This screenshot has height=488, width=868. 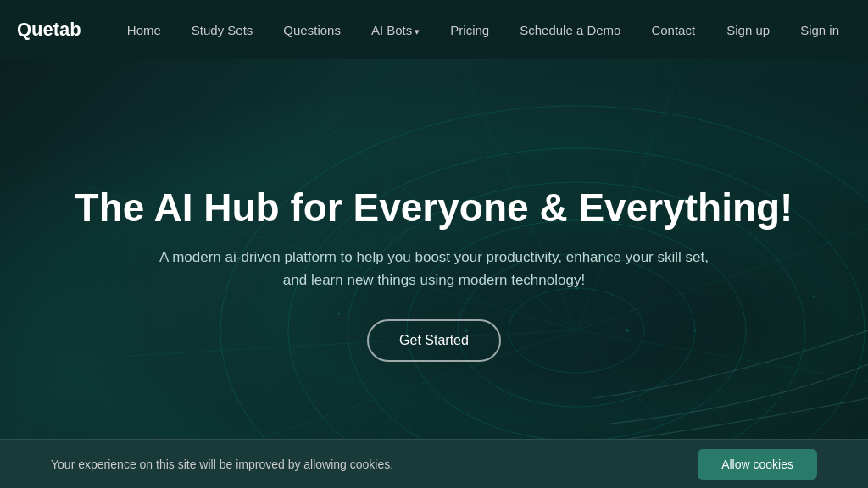 I want to click on cookie-message: Your experience on this site will be imp…, so click(x=222, y=464).